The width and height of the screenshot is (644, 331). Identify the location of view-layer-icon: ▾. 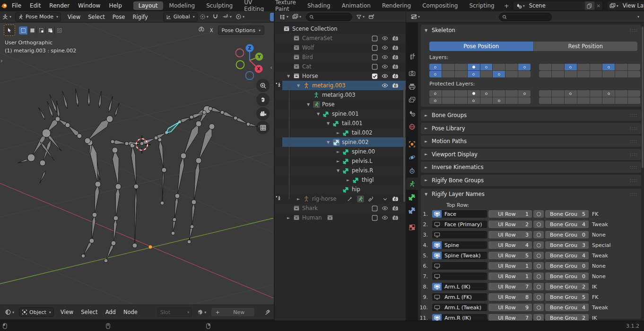
(614, 6).